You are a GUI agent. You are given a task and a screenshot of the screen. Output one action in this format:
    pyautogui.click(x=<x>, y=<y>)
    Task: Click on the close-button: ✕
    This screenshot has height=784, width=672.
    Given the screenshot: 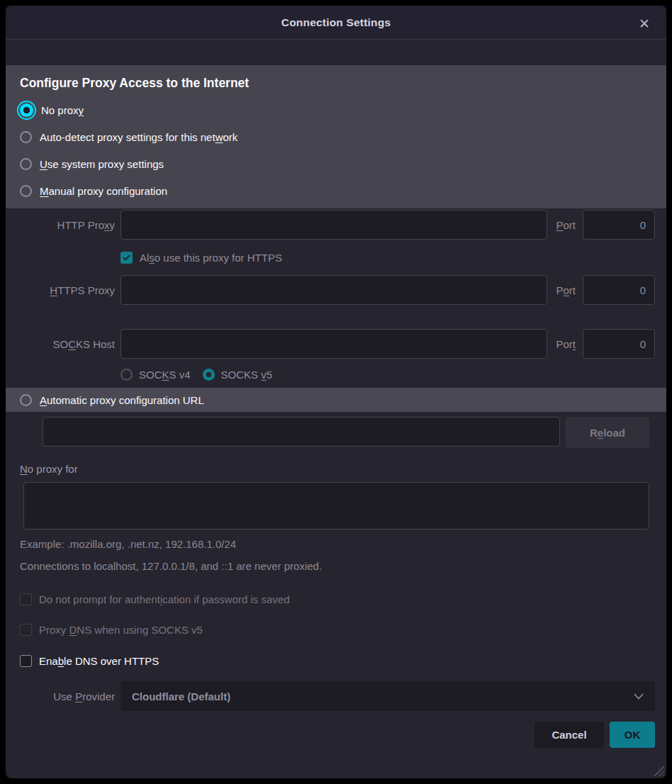 What is the action you would take?
    pyautogui.click(x=644, y=23)
    